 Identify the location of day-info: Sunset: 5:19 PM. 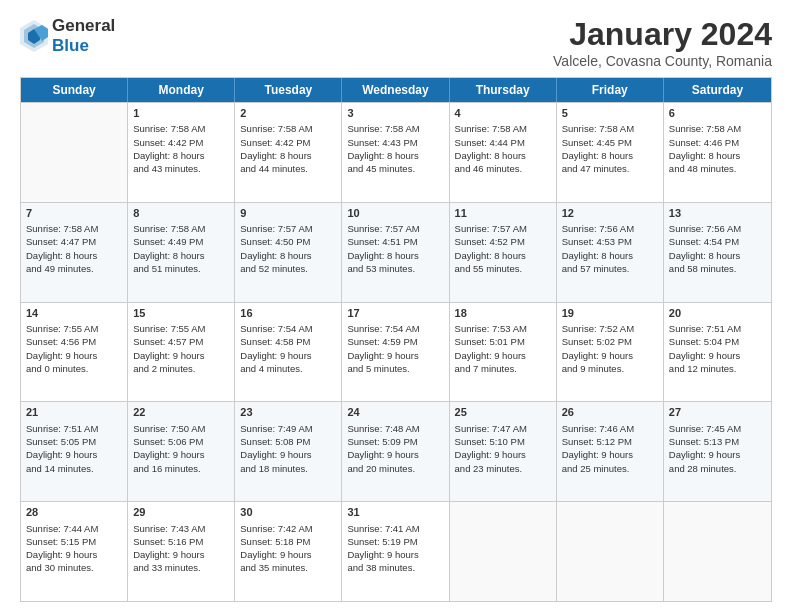
(395, 542).